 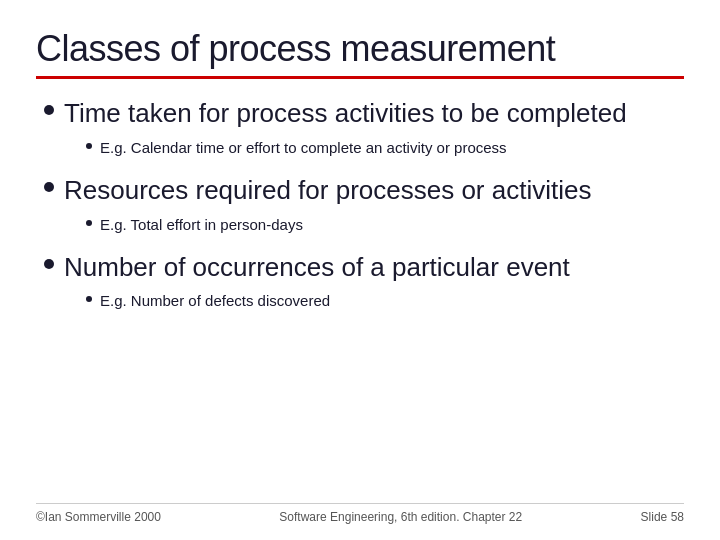 I want to click on slide-title: Classes of process measurement, so click(x=360, y=49).